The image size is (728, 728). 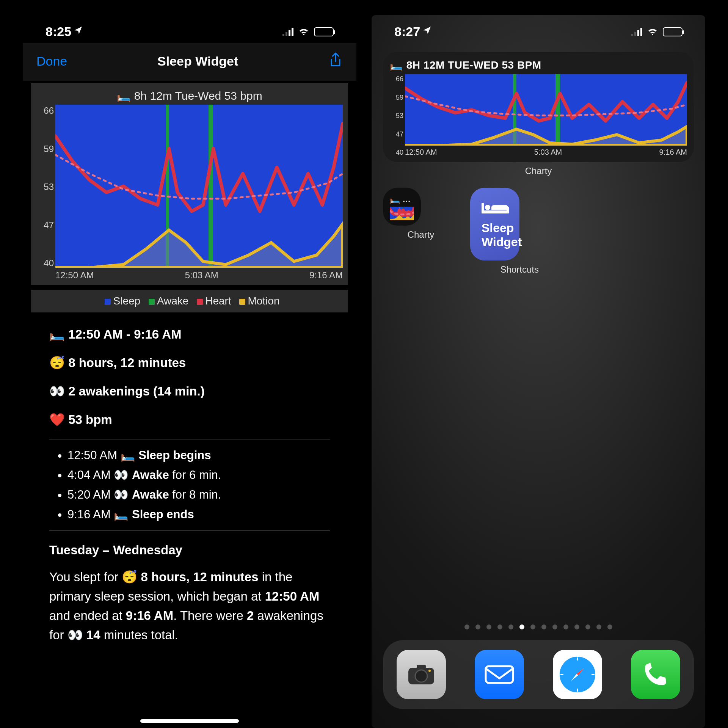 What do you see at coordinates (200, 302) in the screenshot?
I see `legend-swatch-heart` at bounding box center [200, 302].